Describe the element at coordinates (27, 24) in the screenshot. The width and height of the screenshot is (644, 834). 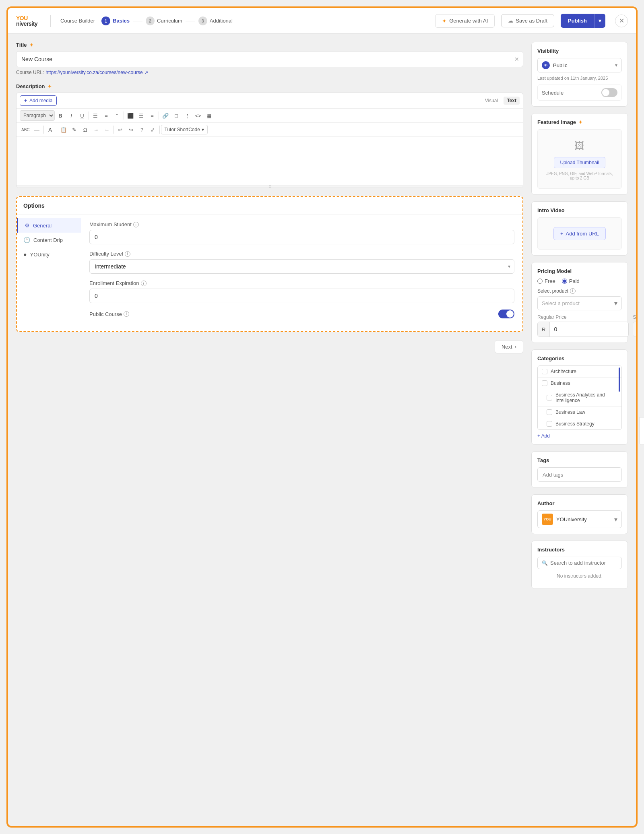
I see `logo-niversity: niversity` at that location.